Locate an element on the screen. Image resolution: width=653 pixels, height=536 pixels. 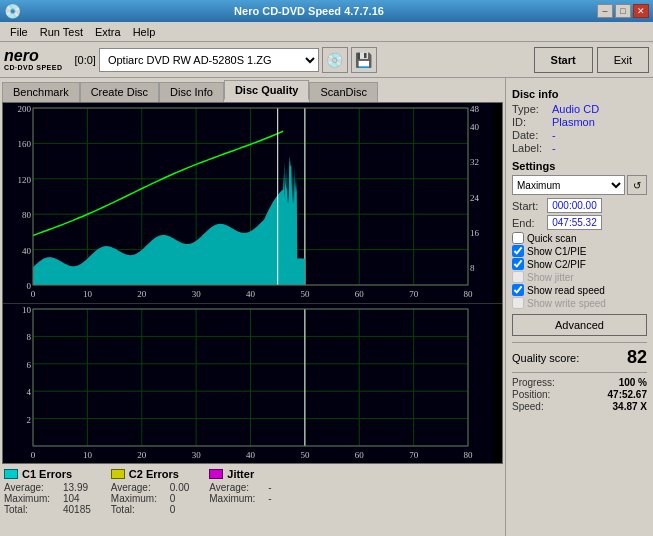
tab-disc-info: Disc Info is located at coordinates (192, 92).